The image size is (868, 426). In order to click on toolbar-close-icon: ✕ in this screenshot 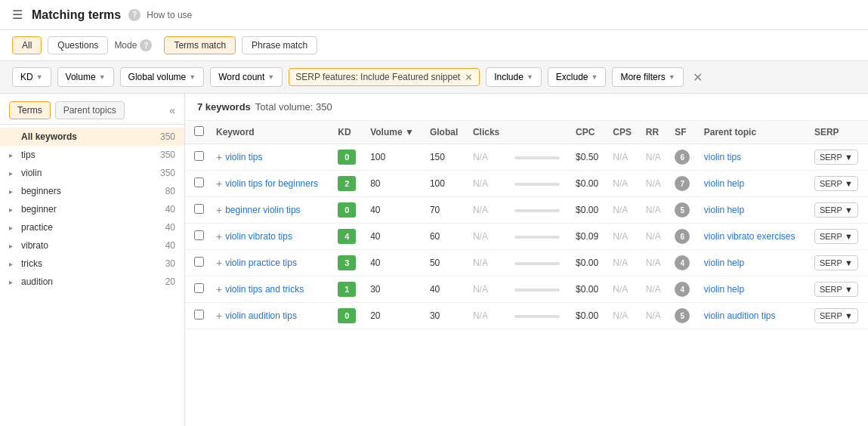, I will do `click(698, 77)`.